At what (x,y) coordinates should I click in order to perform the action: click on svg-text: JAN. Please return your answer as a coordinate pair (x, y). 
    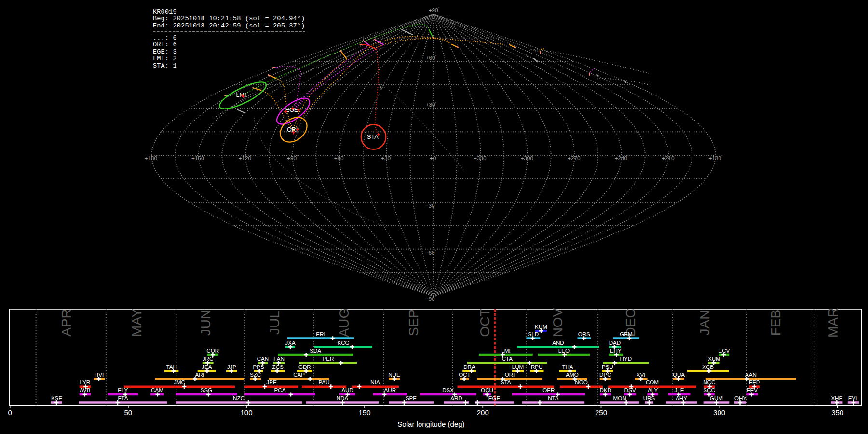
    Looking at the image, I should click on (705, 323).